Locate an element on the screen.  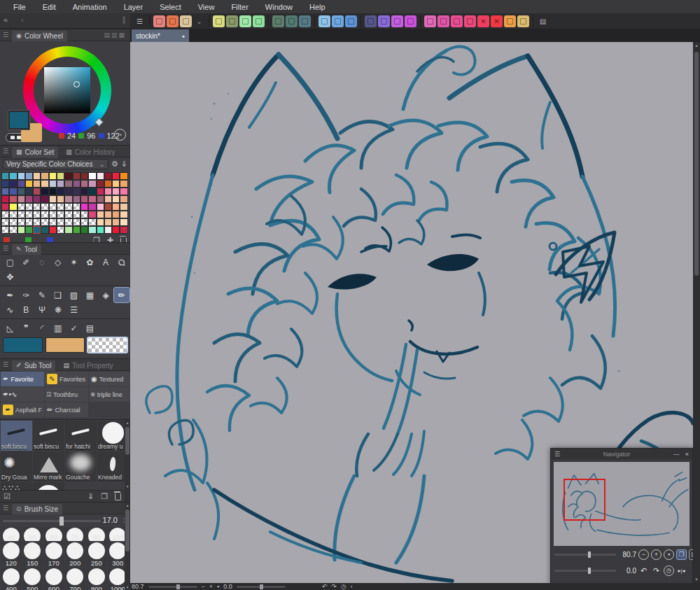
add-brush-icon: ❐ is located at coordinates (104, 497).